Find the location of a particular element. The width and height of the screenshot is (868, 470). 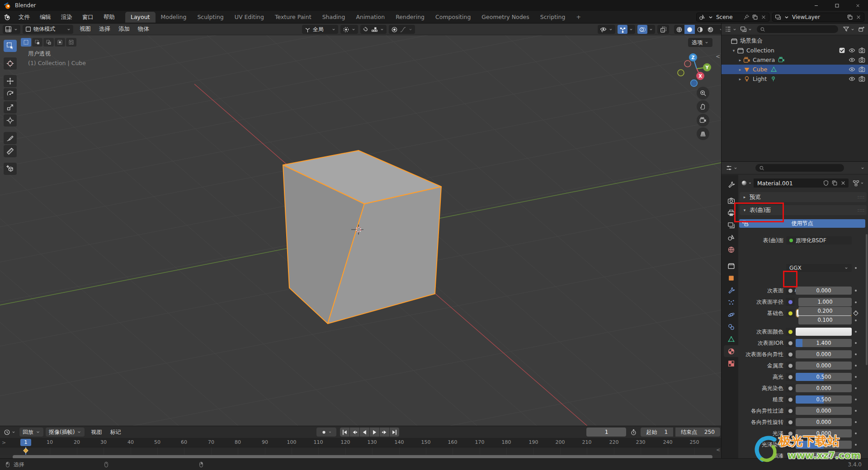

properties-options-icon is located at coordinates (863, 168).